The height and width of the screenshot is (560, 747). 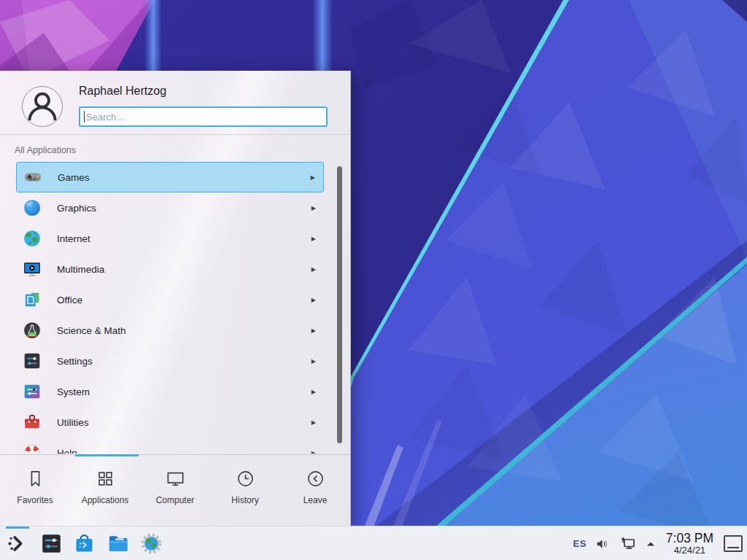 I want to click on keyboard-layout-indicator: ES, so click(x=579, y=544).